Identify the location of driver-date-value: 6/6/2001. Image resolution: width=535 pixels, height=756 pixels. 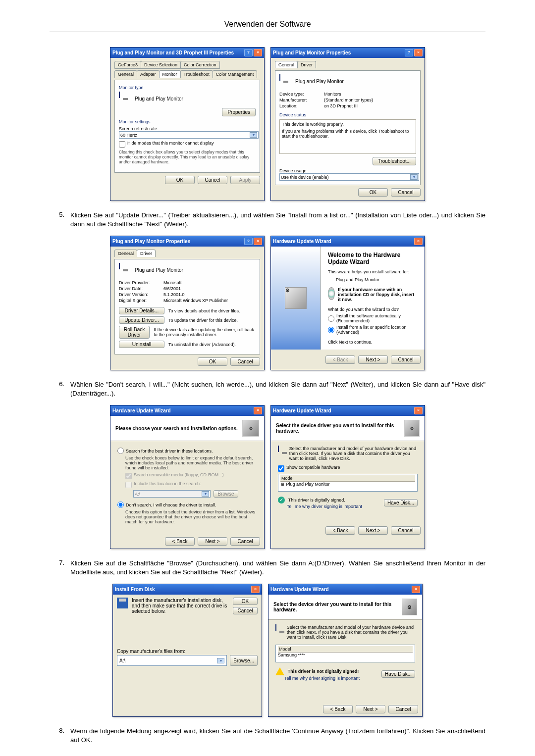
(172, 289).